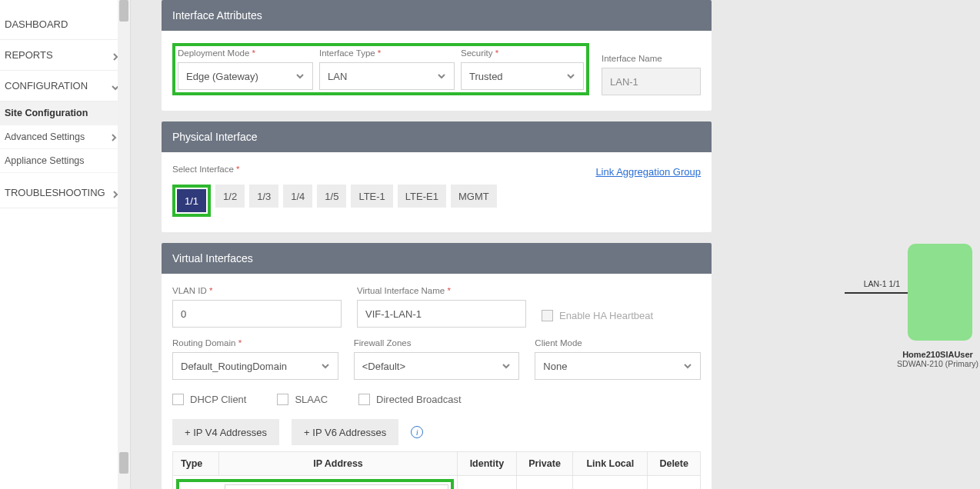 This screenshot has width=980, height=489. I want to click on subnav-label: Advanced Settings, so click(45, 137).